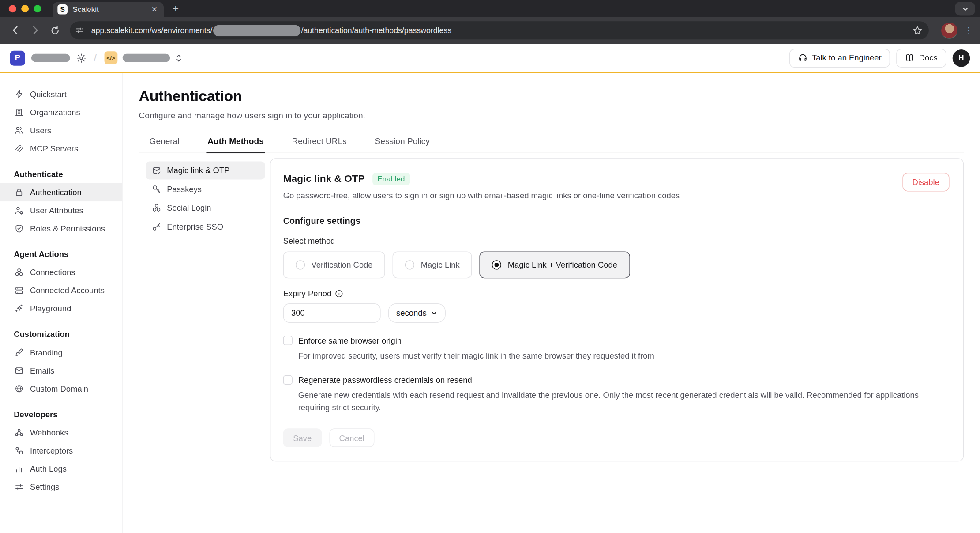  What do you see at coordinates (61, 254) in the screenshot?
I see `sidebar-section-agent-actions: Agent Actions` at bounding box center [61, 254].